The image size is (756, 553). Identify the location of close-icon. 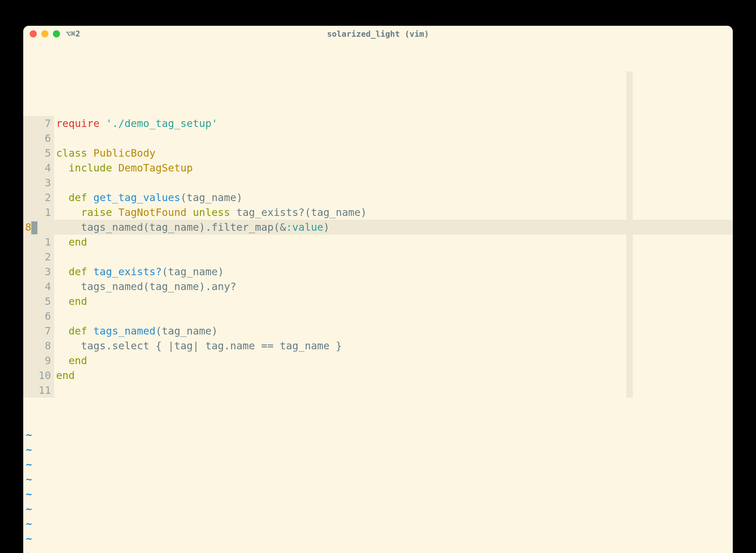
(33, 34).